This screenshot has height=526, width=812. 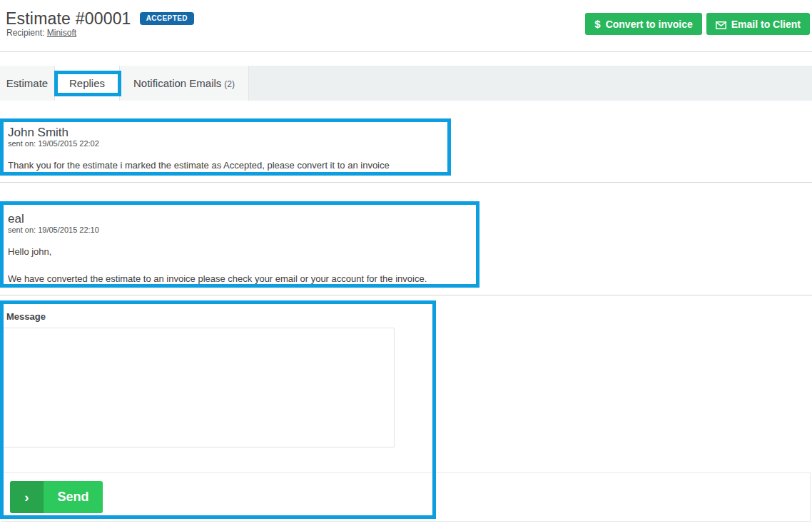 I want to click on envelope-icon, so click(x=721, y=24).